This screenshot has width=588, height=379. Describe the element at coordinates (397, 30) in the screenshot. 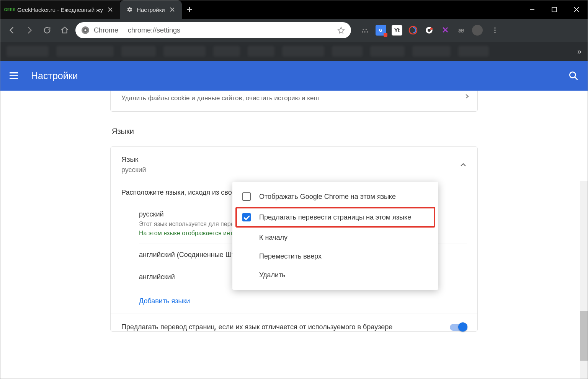

I see `extension-icon: Yt` at that location.